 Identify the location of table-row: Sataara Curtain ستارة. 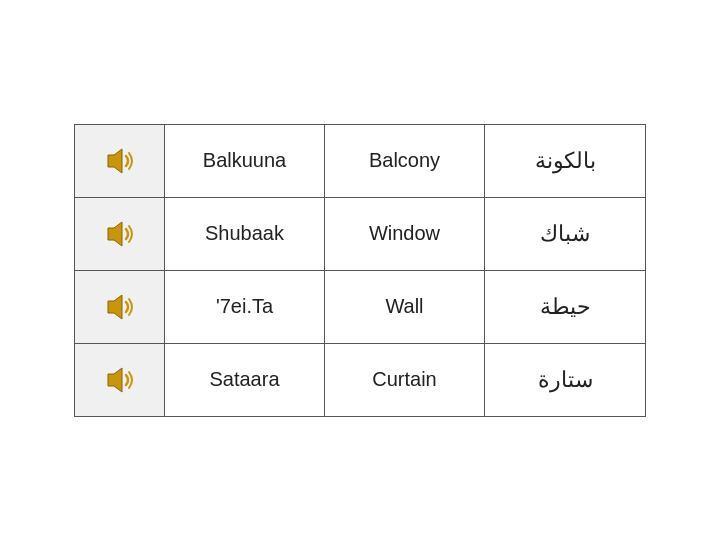
(360, 380).